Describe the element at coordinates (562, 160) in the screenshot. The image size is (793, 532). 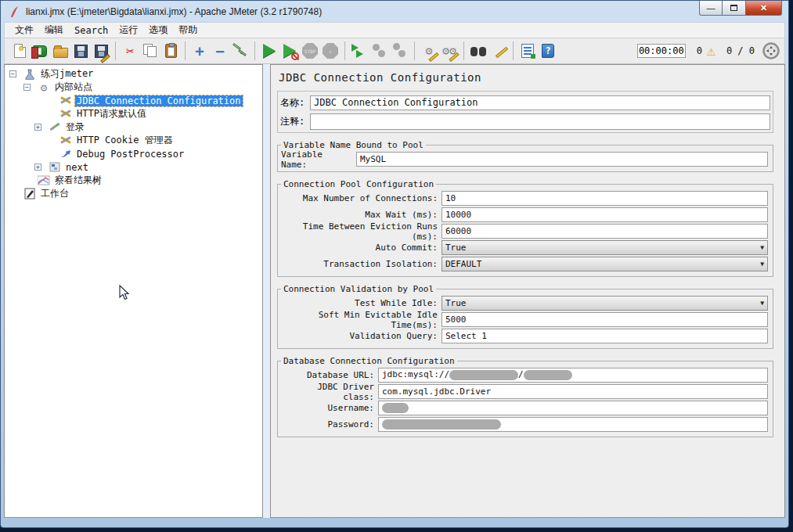
I see `variable-name-field` at that location.